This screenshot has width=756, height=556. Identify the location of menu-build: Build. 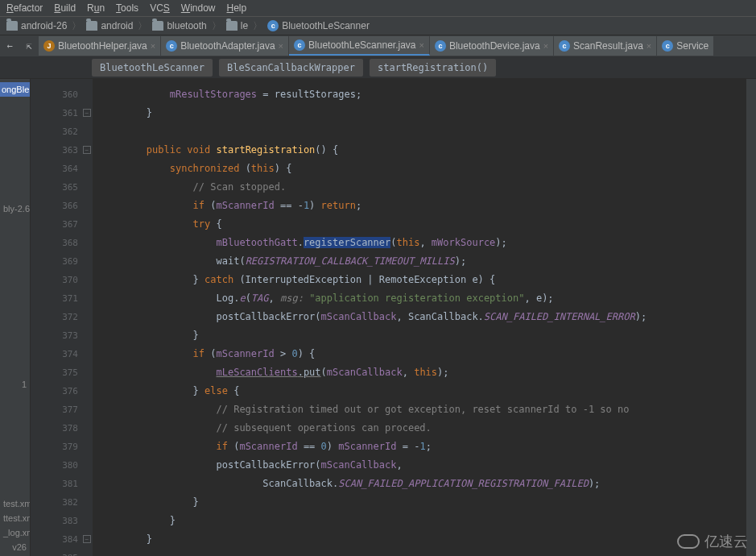
(64, 8).